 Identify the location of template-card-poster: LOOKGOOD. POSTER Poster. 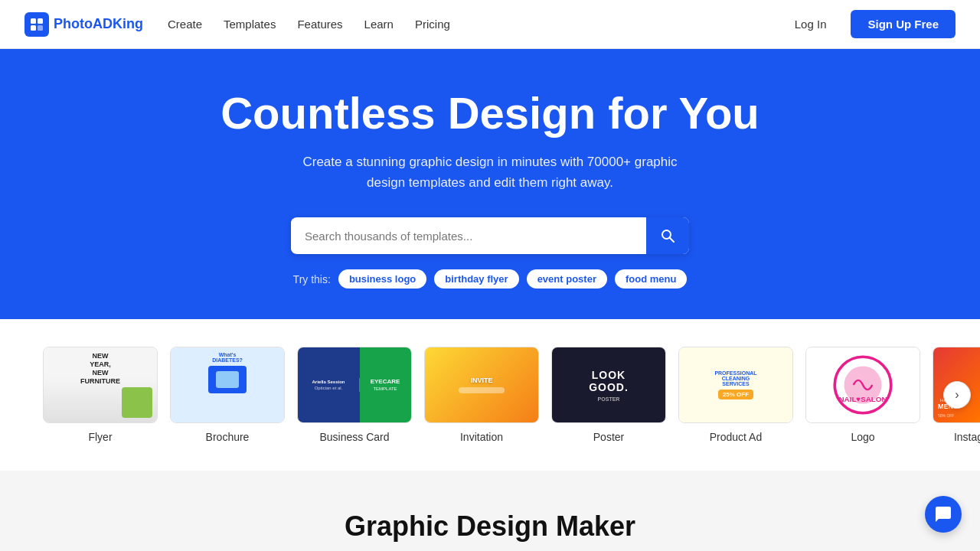
(609, 395).